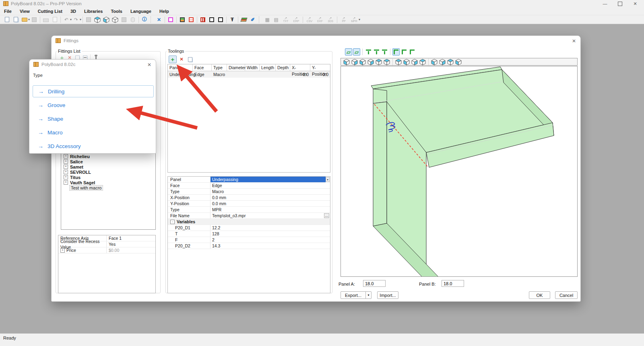  Describe the element at coordinates (115, 19) in the screenshot. I see `cube-small-icon` at that location.